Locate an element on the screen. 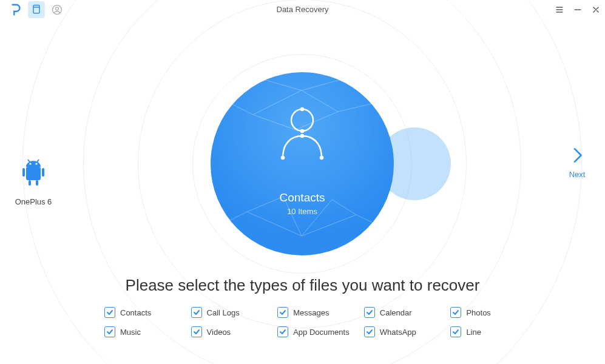 The height and width of the screenshot is (364, 605). option-app-documents: App Documents is located at coordinates (318, 332).